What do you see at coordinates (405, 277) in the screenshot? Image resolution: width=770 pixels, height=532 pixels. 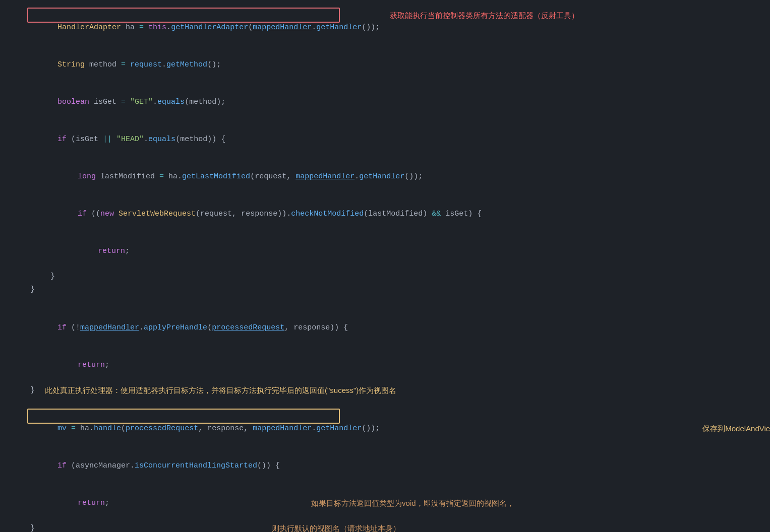 I see `code-line-8: }` at bounding box center [405, 277].